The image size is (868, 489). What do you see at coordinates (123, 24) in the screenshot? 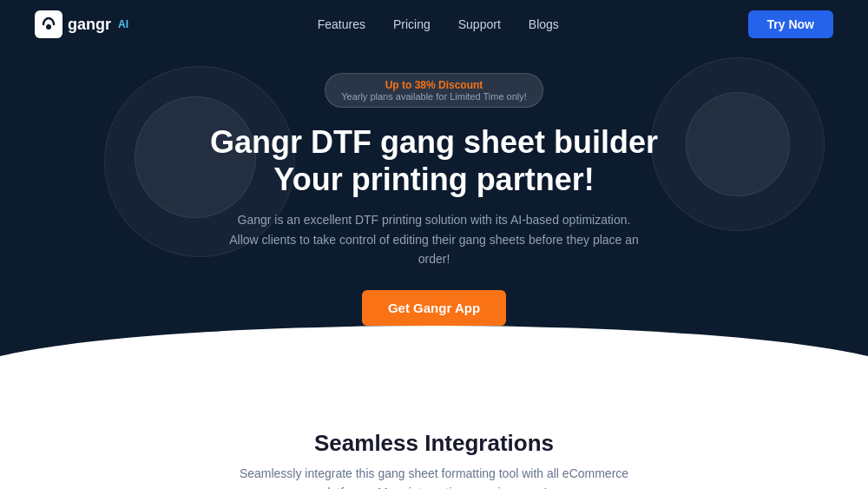
I see `logo-ai-badge: AI` at bounding box center [123, 24].